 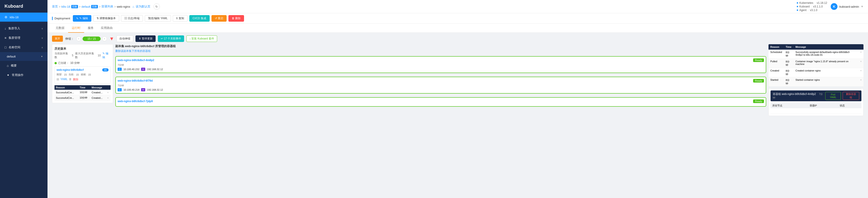 I want to click on edit-button: ✎ ✎ 编辑, so click(x=82, y=18).